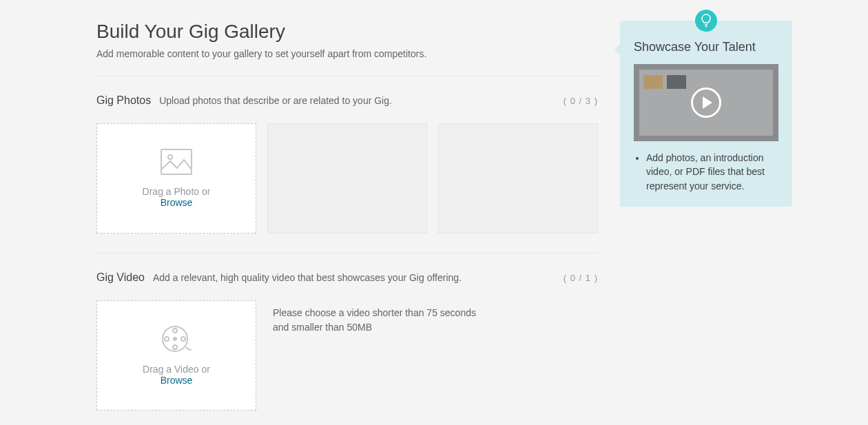  I want to click on photos-section-desc: Upload photos that describe or are relat…, so click(276, 101).